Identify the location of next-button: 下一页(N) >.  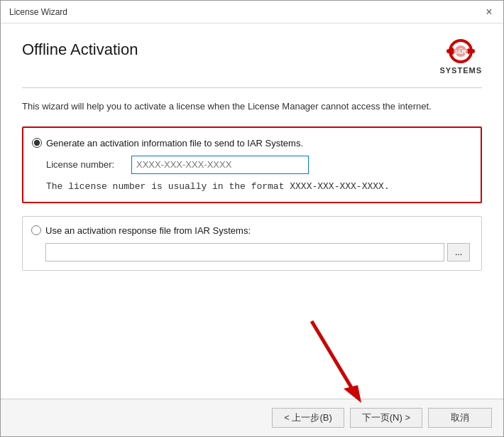
(386, 418).